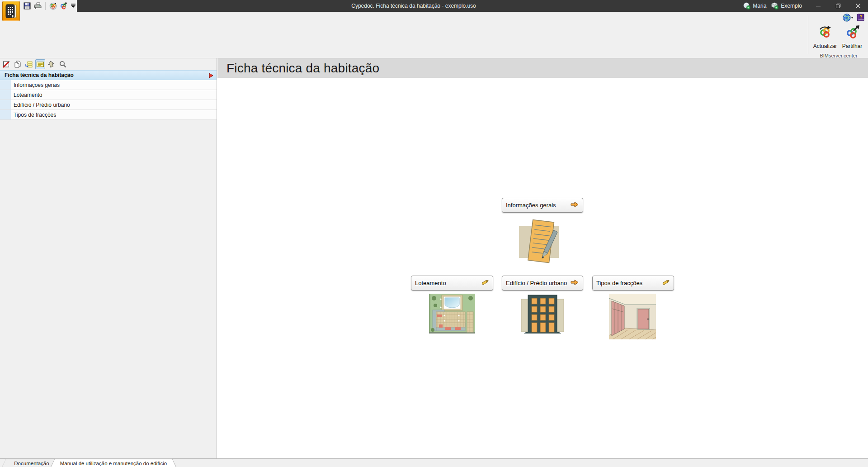  What do you see at coordinates (826, 46) in the screenshot?
I see `actualizar-label: Actualizar` at bounding box center [826, 46].